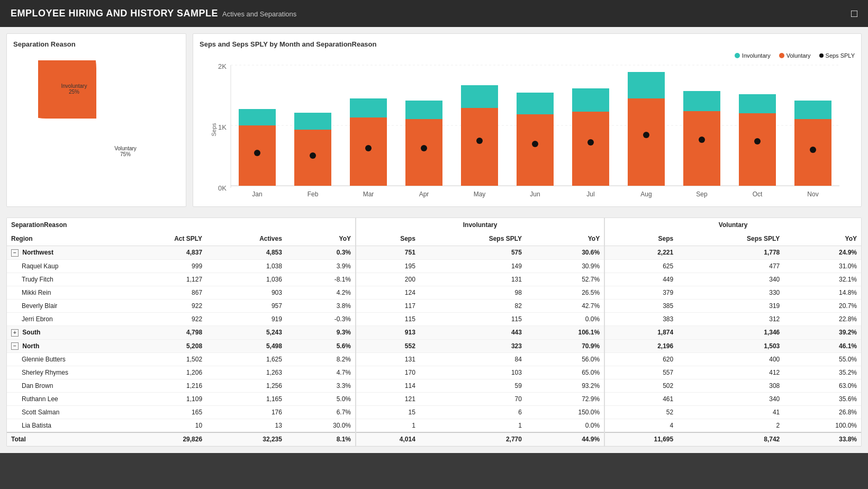  Describe the element at coordinates (368, 148) in the screenshot. I see `dot-mar` at that location.